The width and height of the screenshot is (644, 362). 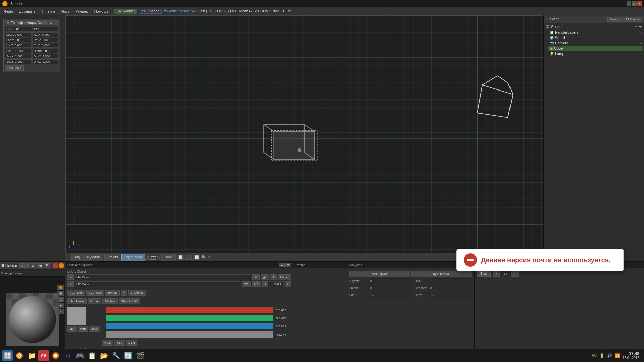 What do you see at coordinates (70, 284) in the screenshot?
I see `me-arrow-left: ◄` at bounding box center [70, 284].